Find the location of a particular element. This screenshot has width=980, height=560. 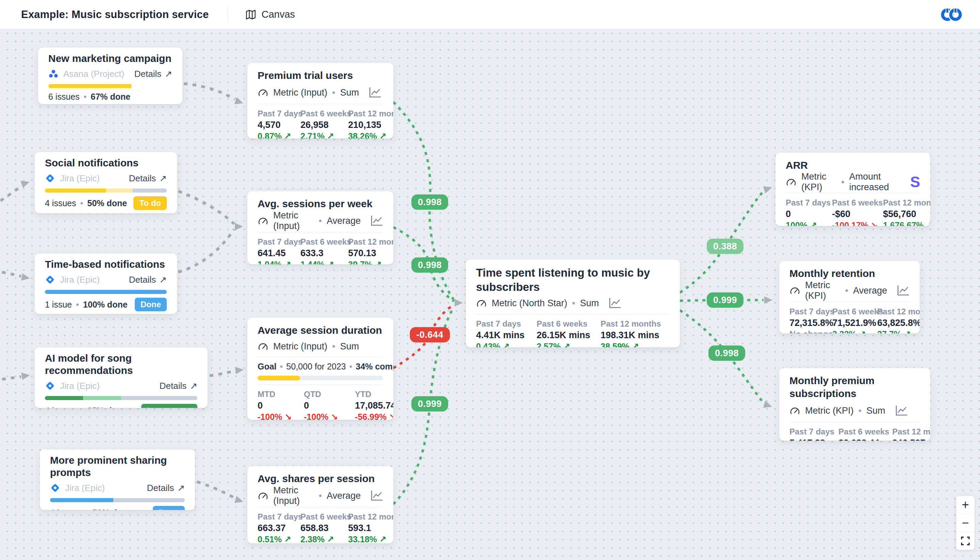

project-card-social-notifications: Social notifications Jira (Epic) Details… is located at coordinates (106, 183).